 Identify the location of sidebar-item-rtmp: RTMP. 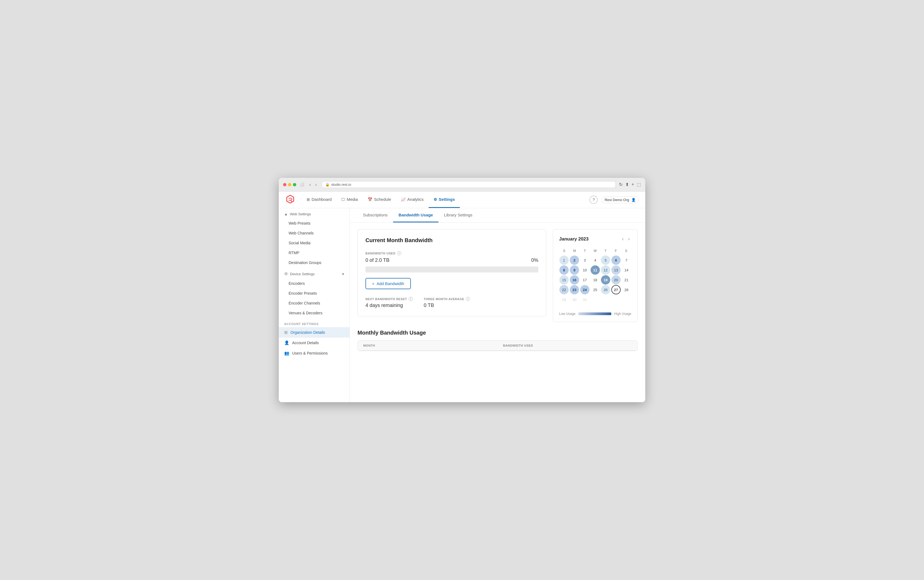
(314, 253).